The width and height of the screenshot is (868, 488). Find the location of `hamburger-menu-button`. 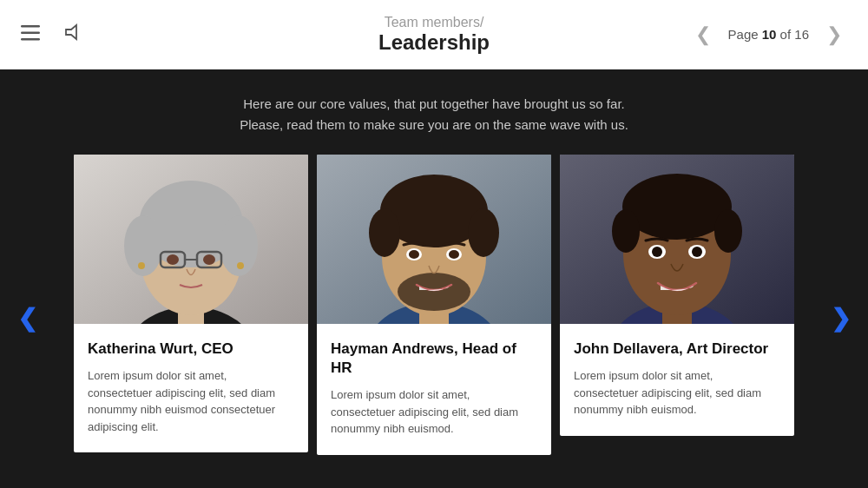

hamburger-menu-button is located at coordinates (30, 35).